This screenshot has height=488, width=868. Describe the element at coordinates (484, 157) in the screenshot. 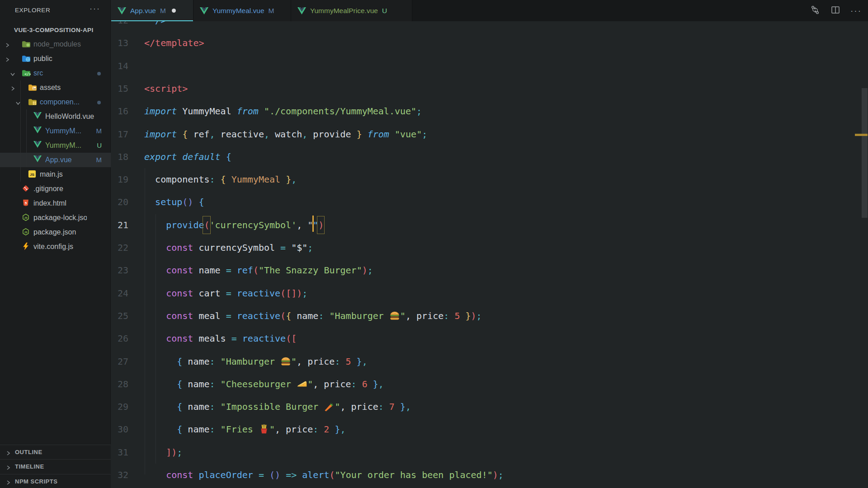

I see `code-line-18: 18export default {` at that location.